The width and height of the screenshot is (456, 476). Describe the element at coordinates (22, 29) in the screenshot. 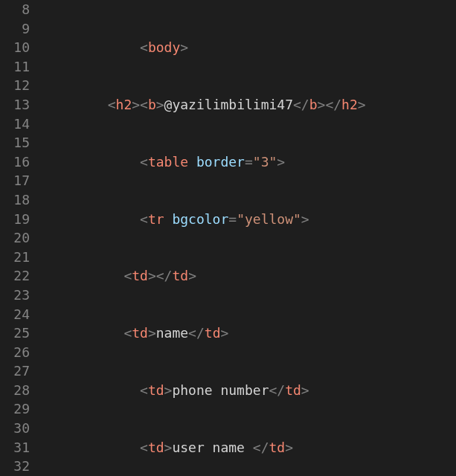

I see `line-number: 9` at that location.